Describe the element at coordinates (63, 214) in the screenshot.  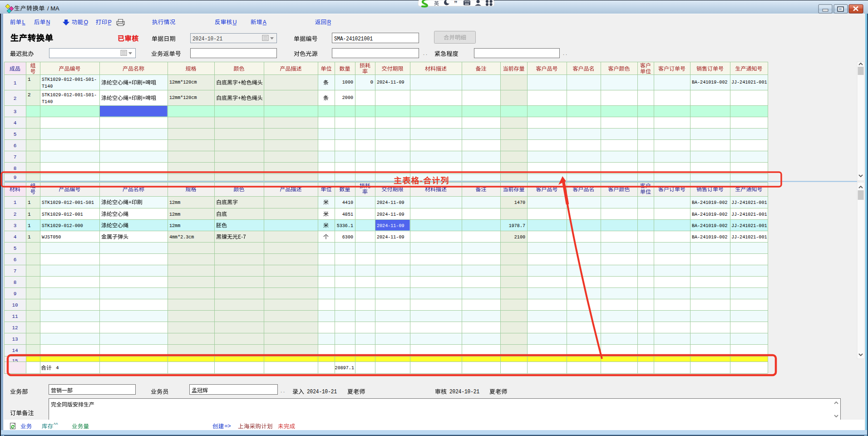
I see `svg-text: STK1029-012-001` at that location.